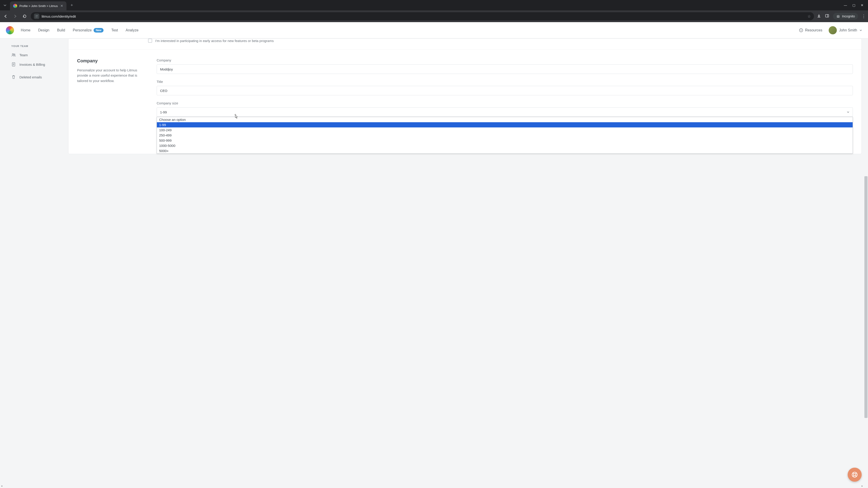 Image resolution: width=868 pixels, height=488 pixels. I want to click on team-icon, so click(13, 55).